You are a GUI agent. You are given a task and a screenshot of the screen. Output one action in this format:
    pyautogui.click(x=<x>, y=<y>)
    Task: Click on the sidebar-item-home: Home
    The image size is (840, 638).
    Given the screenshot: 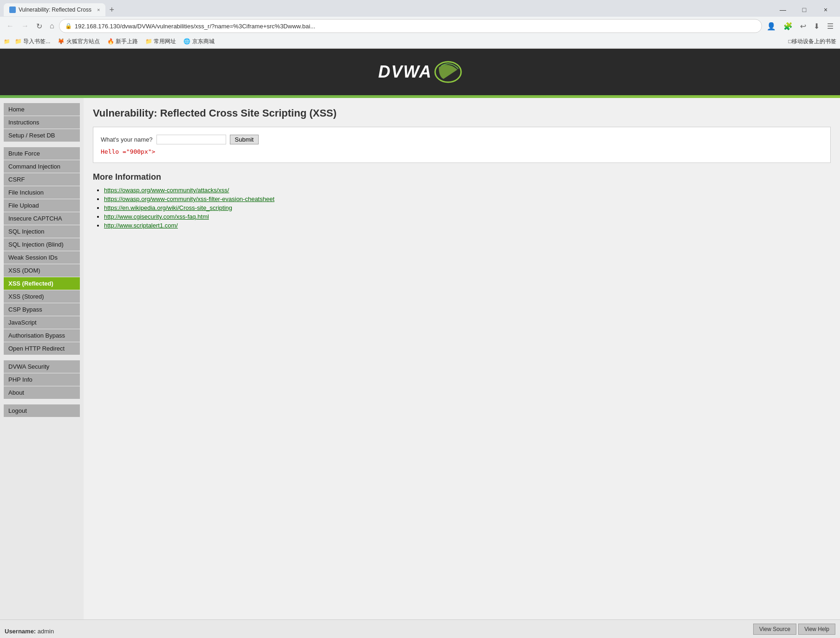 What is the action you would take?
    pyautogui.click(x=42, y=110)
    